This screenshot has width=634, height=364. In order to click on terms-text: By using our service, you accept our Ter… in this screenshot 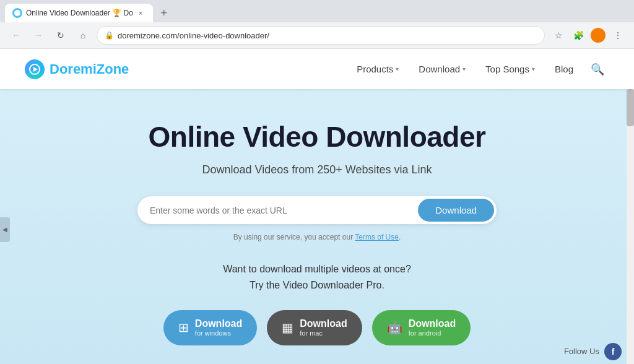, I will do `click(317, 237)`.